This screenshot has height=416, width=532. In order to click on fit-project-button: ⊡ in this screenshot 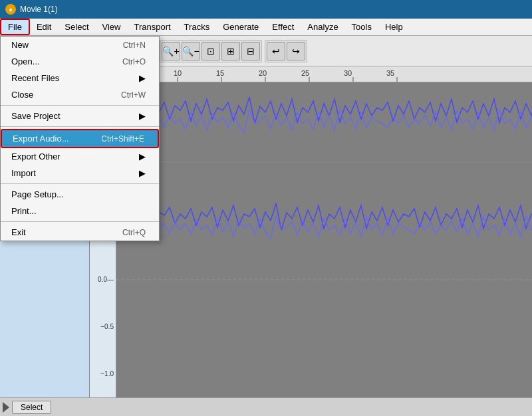, I will do `click(211, 51)`.